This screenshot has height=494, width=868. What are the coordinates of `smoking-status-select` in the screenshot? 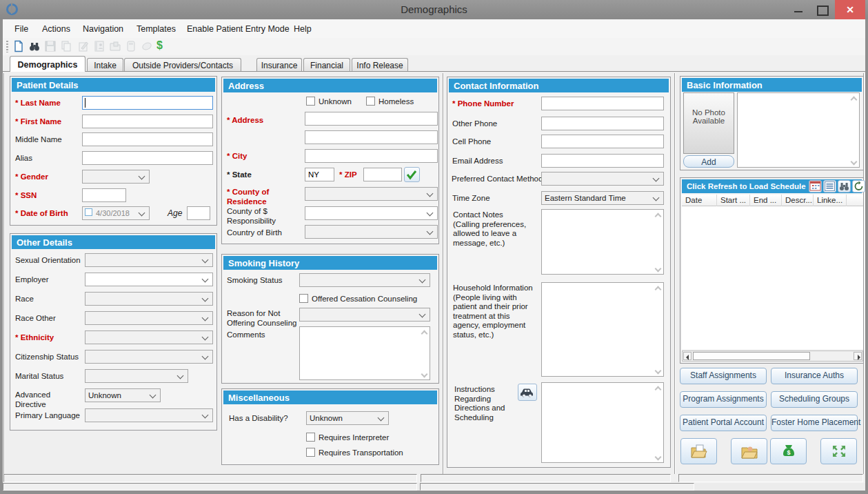 It's located at (365, 280).